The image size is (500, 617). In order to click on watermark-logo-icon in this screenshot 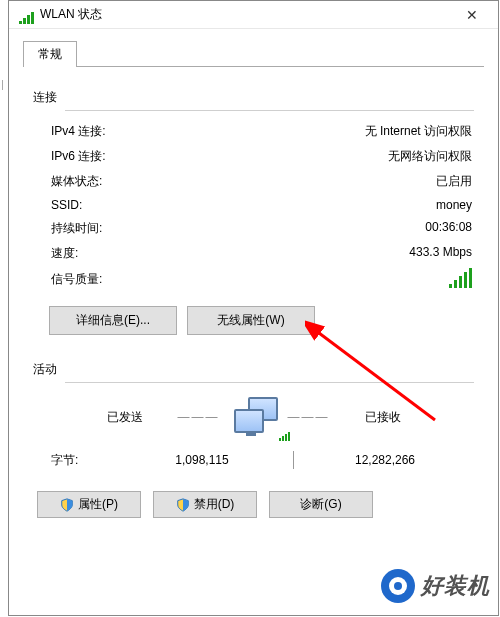, I will do `click(398, 586)`.